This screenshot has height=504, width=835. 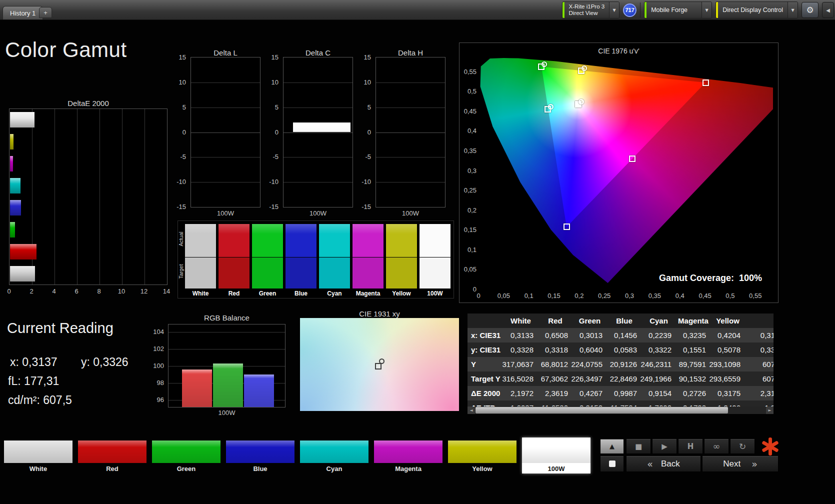 I want to click on add-tab-button: +, so click(x=46, y=12).